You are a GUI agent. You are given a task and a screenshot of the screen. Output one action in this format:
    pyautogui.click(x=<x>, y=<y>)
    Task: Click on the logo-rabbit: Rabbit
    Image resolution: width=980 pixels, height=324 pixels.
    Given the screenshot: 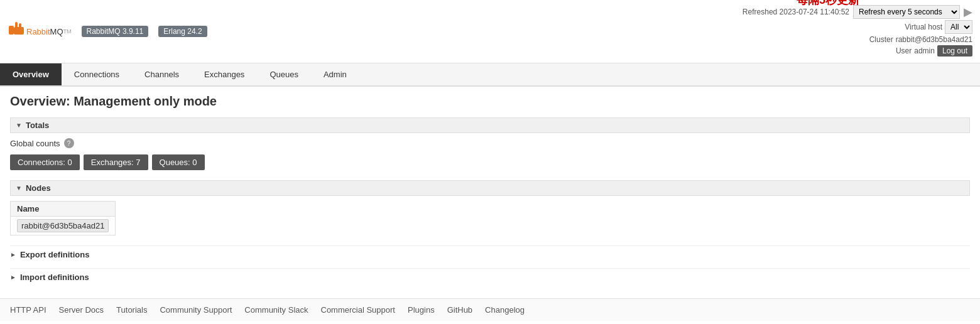 What is the action you would take?
    pyautogui.click(x=38, y=31)
    